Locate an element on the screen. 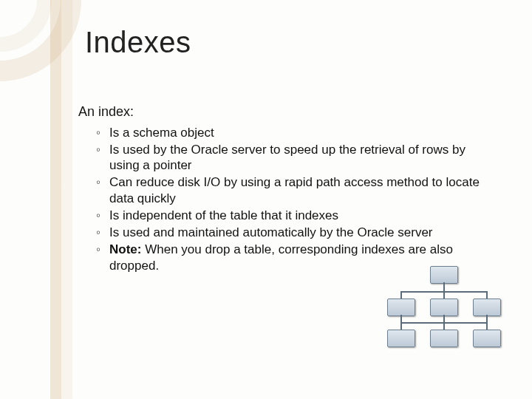 The width and height of the screenshot is (532, 399). decorative-left-band is located at coordinates (61, 200).